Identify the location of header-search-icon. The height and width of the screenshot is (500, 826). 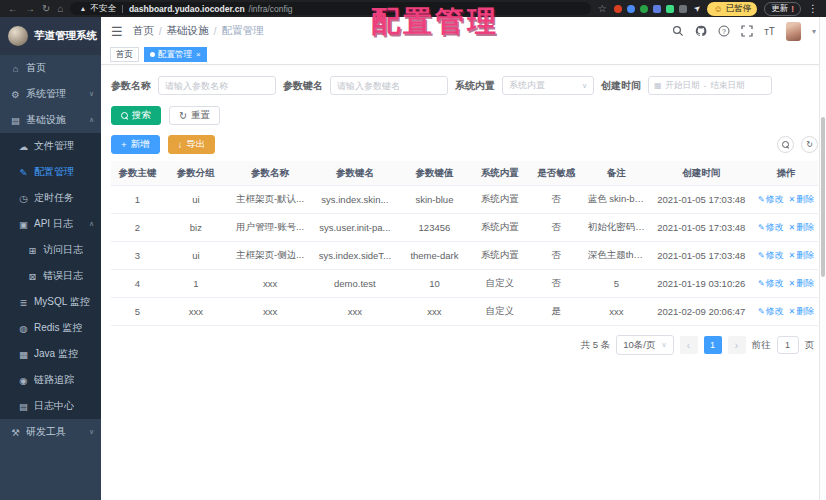
(678, 31).